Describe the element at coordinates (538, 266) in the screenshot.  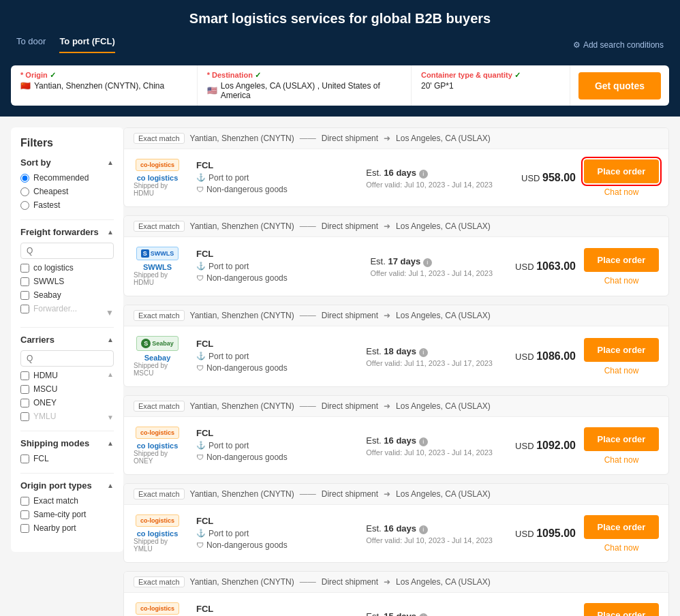
I see `price: USD 1063.00` at that location.